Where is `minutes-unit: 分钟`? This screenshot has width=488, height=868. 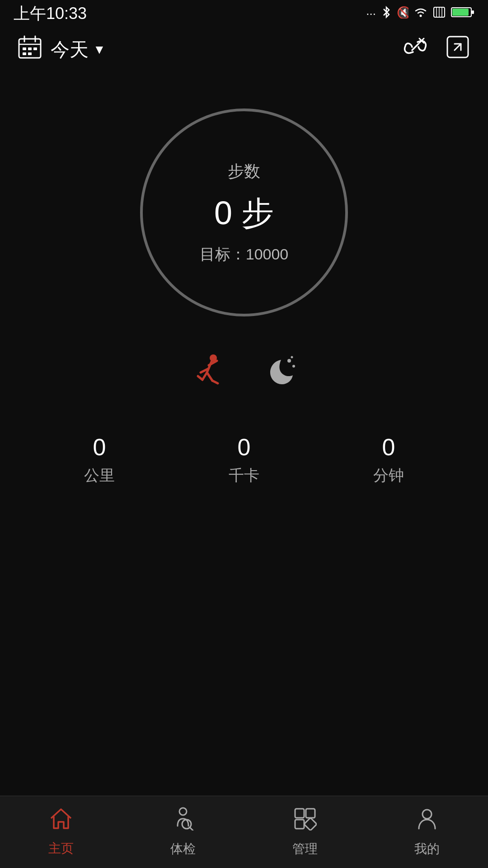
minutes-unit: 分钟 is located at coordinates (389, 476).